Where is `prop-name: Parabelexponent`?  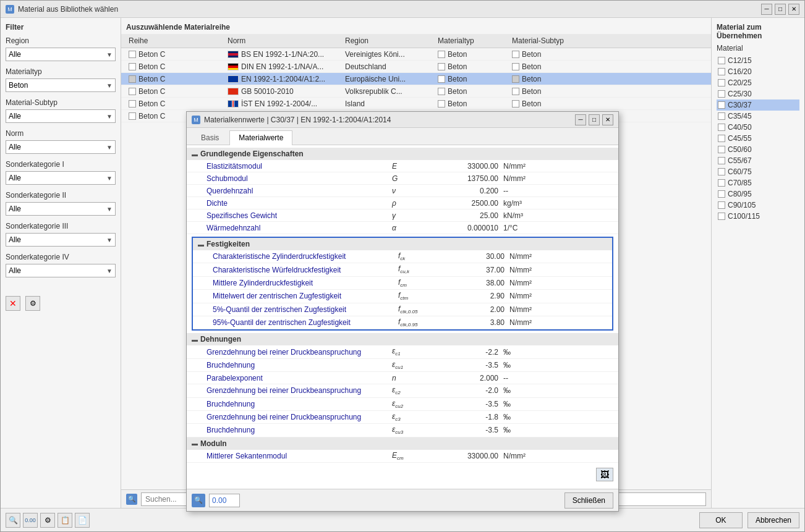 prop-name: Parabelexponent is located at coordinates (299, 378).